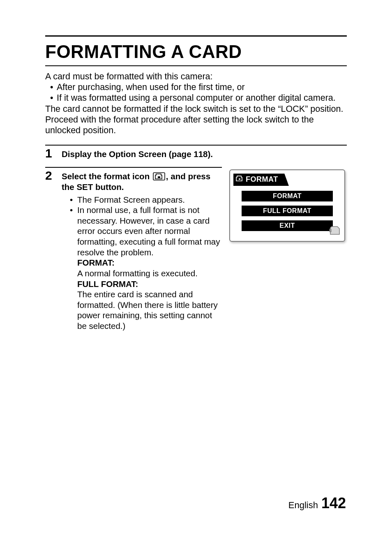 The image size is (392, 553). Describe the element at coordinates (196, 36) in the screenshot. I see `rule-top` at that location.